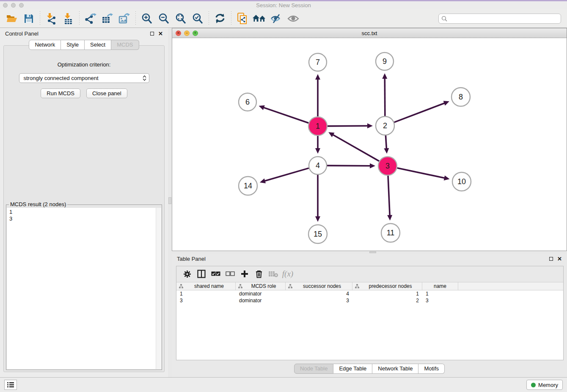 The image size is (567, 392). What do you see at coordinates (147, 19) in the screenshot?
I see `zoom-in-button` at bounding box center [147, 19].